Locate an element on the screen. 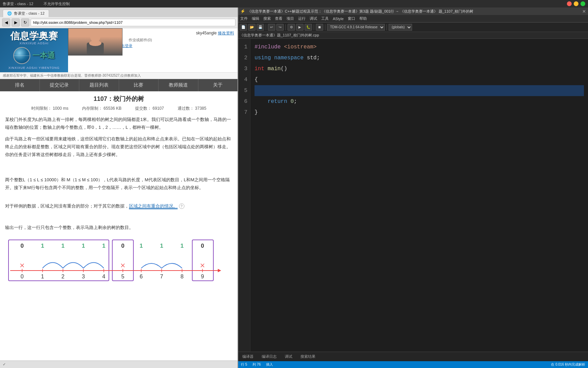 The image size is (588, 368). ide-toolbar: 📄 📂 💾 ↩ ↪ ⚙ ▶ 🐛 ⏹ TDM-GCC 4.9.1 64-bit R… is located at coordinates (413, 27).